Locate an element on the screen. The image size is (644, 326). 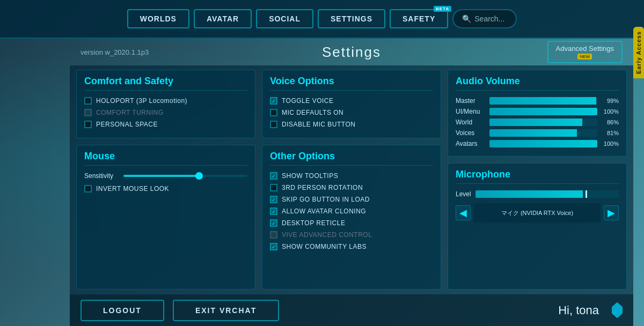
world-label: World is located at coordinates (470, 122).